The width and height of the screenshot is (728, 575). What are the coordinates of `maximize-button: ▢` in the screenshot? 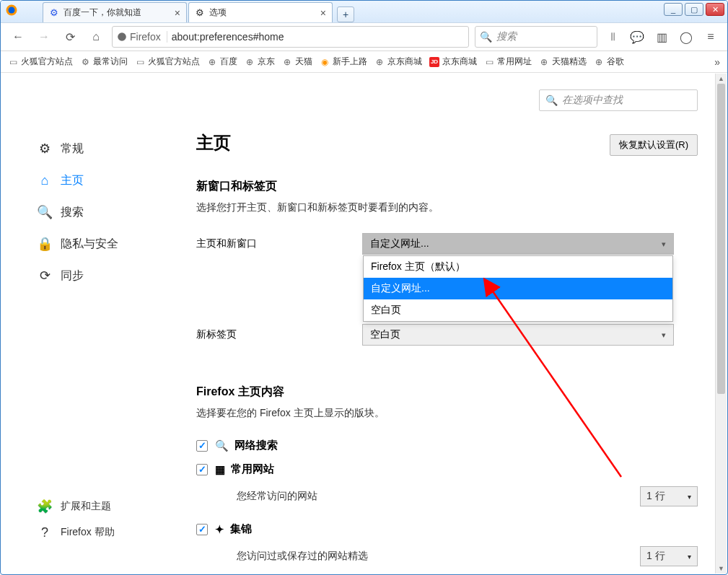 It's located at (694, 9).